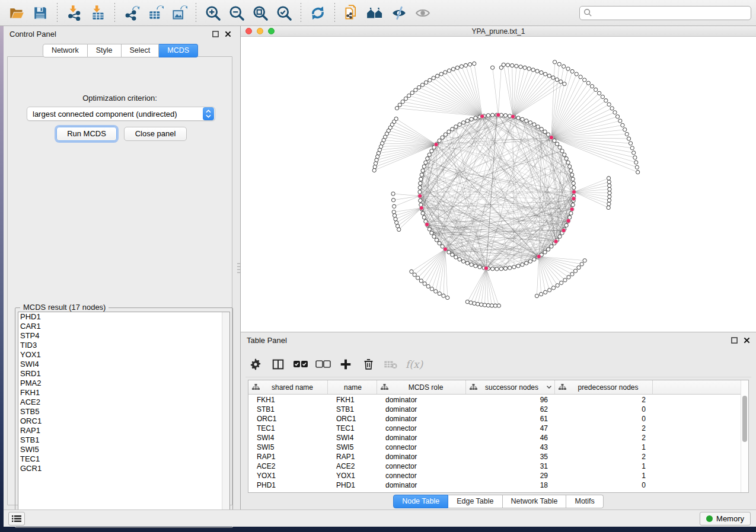 The width and height of the screenshot is (756, 532). I want to click on run-mcds-button: Run MCDS, so click(87, 134).